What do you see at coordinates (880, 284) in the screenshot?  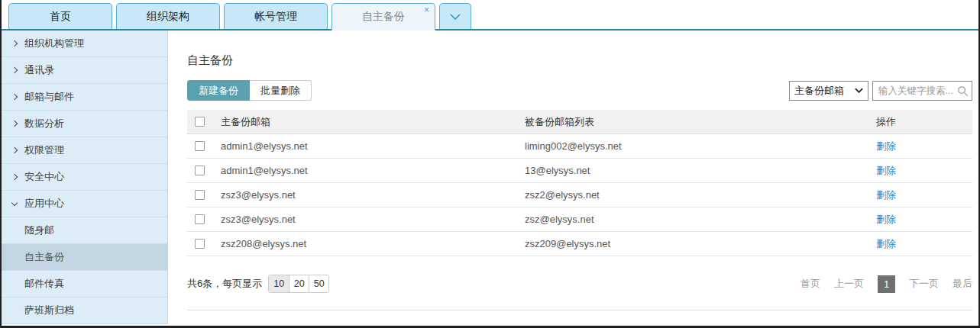 I see `page-nav: 首页 上一页 1 下一页 最后` at bounding box center [880, 284].